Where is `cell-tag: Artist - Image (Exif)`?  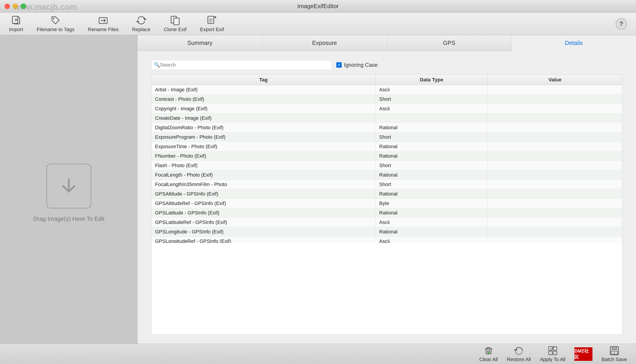 cell-tag: Artist - Image (Exif) is located at coordinates (264, 90).